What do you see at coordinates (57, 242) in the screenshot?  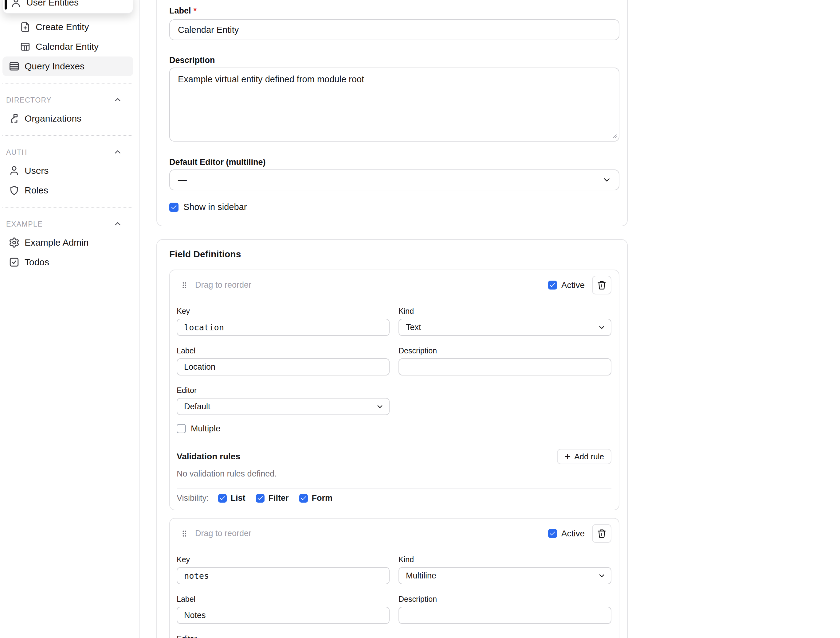 I see `sidebar-item-label: Example Admin` at bounding box center [57, 242].